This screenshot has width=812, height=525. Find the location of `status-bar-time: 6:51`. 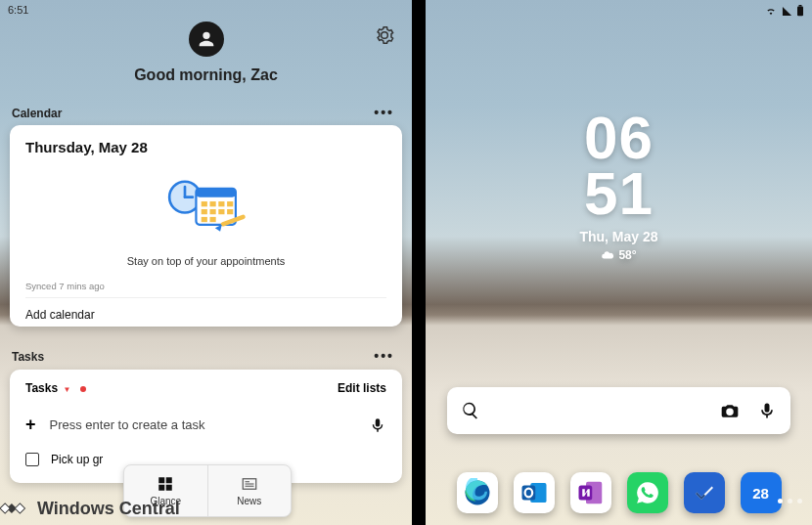

status-bar-time: 6:51 is located at coordinates (18, 10).